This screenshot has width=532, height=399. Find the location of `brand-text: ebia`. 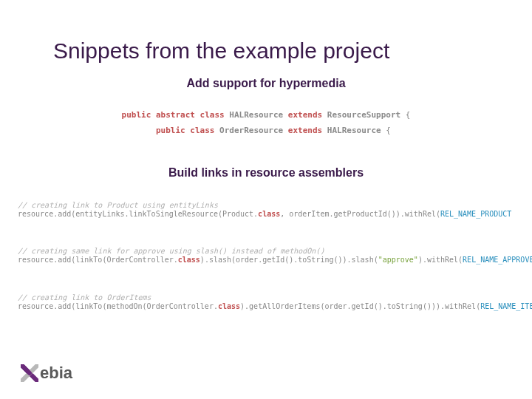

brand-text: ebia is located at coordinates (56, 373).